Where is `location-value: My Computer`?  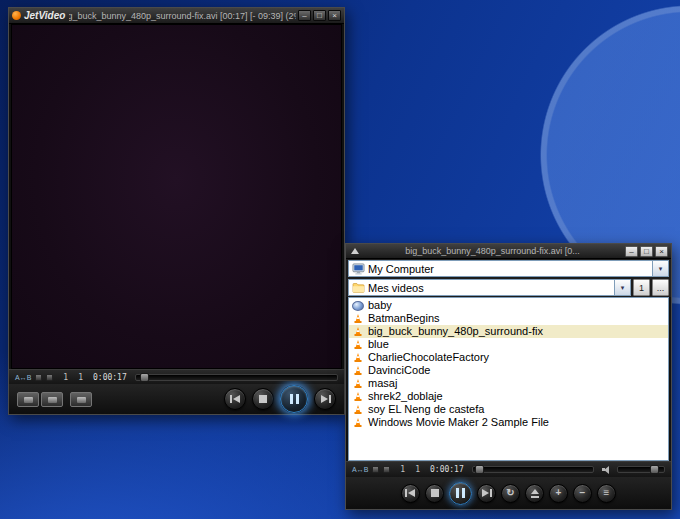
location-value: My Computer is located at coordinates (401, 269).